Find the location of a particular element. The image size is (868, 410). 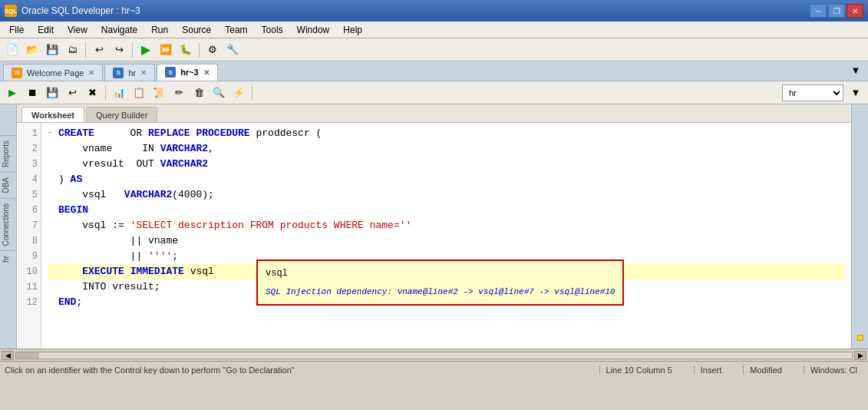

menu-tools: Tools is located at coordinates (272, 30).